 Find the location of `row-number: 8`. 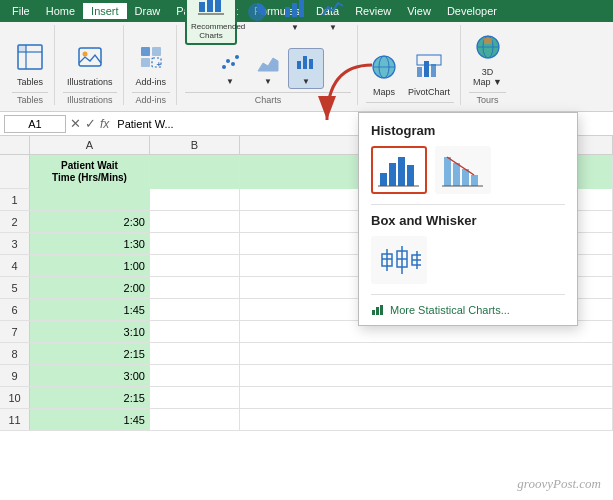

row-number: 8 is located at coordinates (15, 354).